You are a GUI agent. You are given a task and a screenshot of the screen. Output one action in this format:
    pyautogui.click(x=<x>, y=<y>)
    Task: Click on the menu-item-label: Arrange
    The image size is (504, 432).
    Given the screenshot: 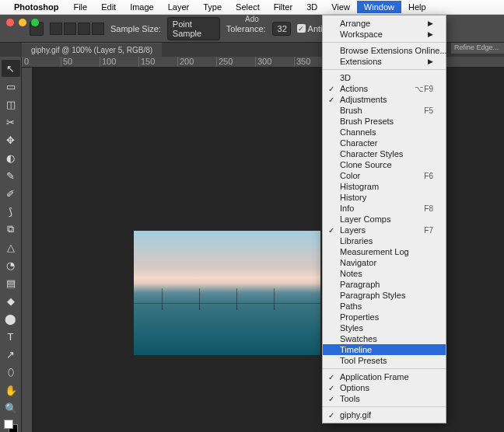 What is the action you would take?
    pyautogui.click(x=355, y=23)
    